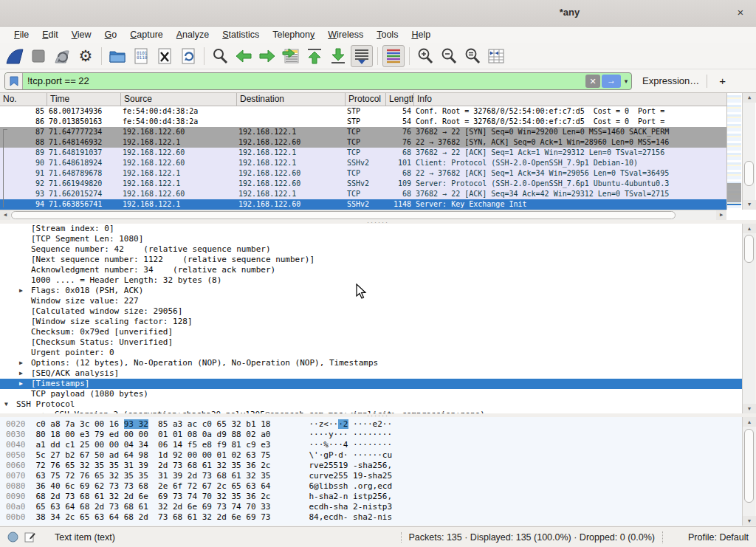 Image resolution: width=756 pixels, height=547 pixels. Describe the element at coordinates (62, 56) in the screenshot. I see `restart-capture-button` at that location.